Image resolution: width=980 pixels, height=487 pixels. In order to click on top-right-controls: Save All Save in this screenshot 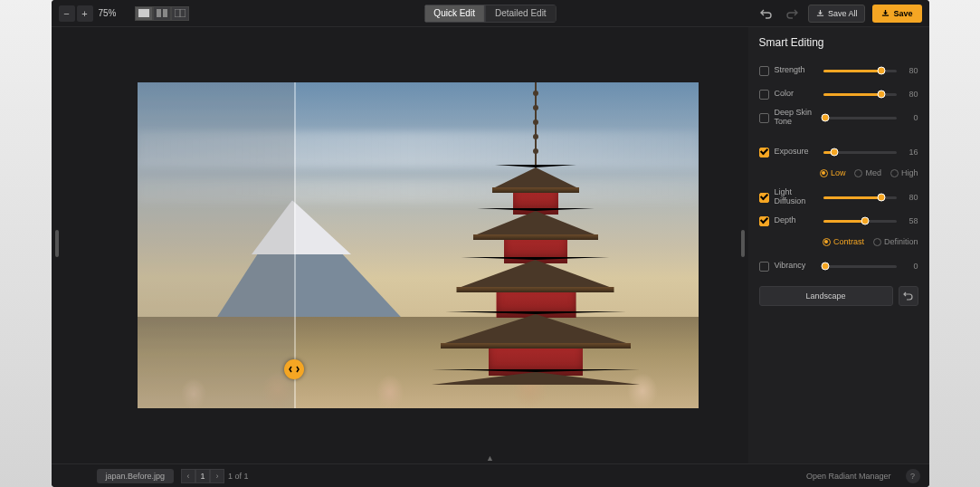, I will do `click(840, 14)`.